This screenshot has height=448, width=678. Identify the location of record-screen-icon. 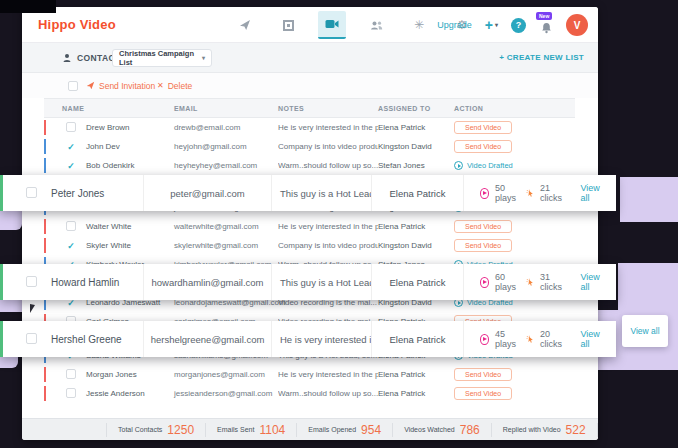
(288, 25).